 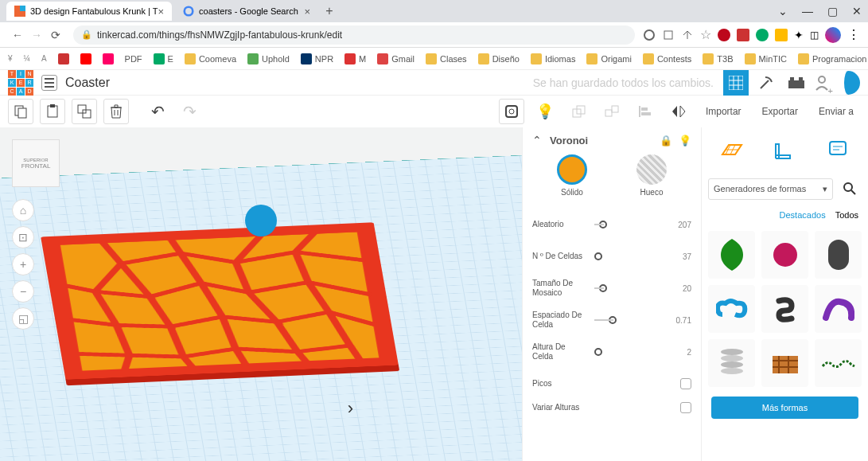 What do you see at coordinates (578, 111) in the screenshot?
I see `group-button` at bounding box center [578, 111].